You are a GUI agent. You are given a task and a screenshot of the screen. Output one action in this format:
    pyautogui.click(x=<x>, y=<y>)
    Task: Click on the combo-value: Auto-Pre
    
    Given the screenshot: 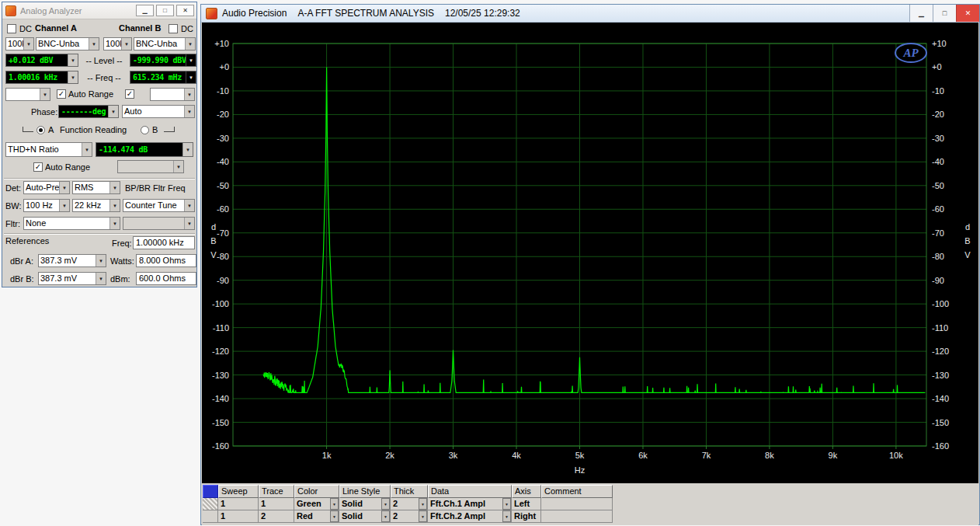 What is the action you would take?
    pyautogui.click(x=42, y=188)
    